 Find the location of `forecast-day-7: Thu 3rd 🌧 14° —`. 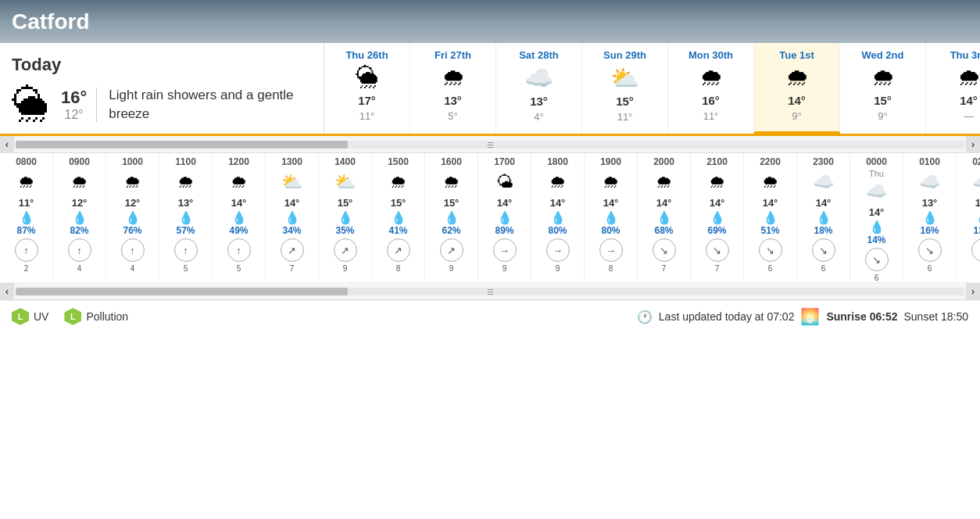

forecast-day-7: Thu 3rd 🌧 14° — is located at coordinates (953, 88).